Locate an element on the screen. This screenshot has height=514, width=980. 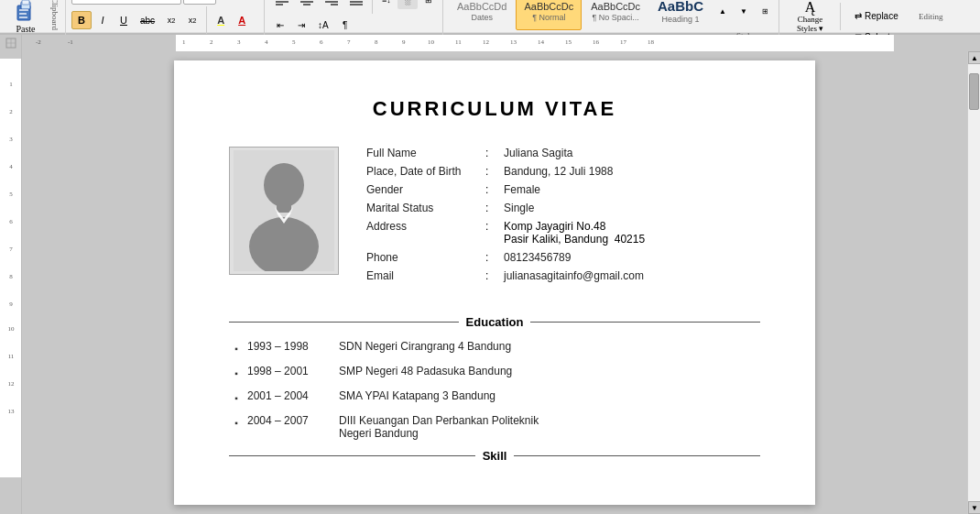
style-dates-label: Dates is located at coordinates (482, 17).